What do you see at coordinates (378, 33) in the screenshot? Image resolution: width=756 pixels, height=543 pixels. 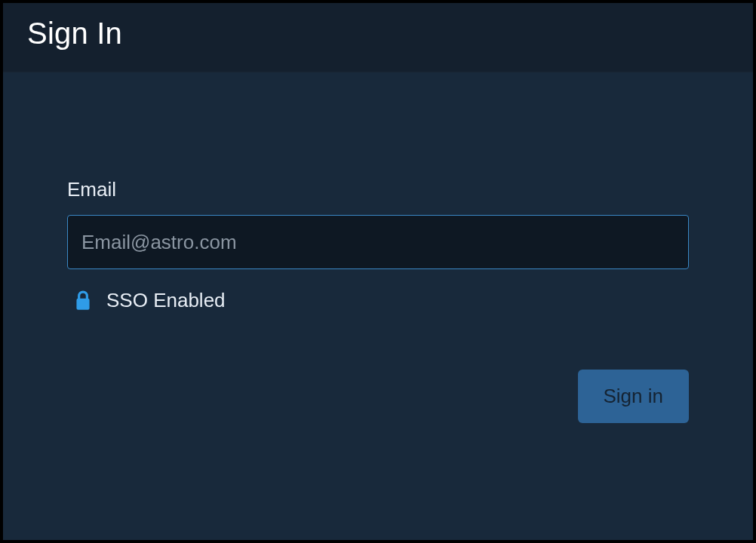 I see `page-title: Sign In` at bounding box center [378, 33].